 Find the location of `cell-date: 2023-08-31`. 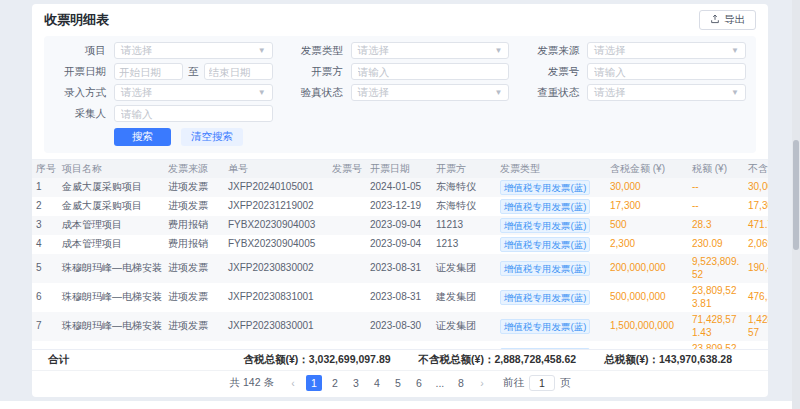

cell-date: 2023-08-31 is located at coordinates (399, 268).